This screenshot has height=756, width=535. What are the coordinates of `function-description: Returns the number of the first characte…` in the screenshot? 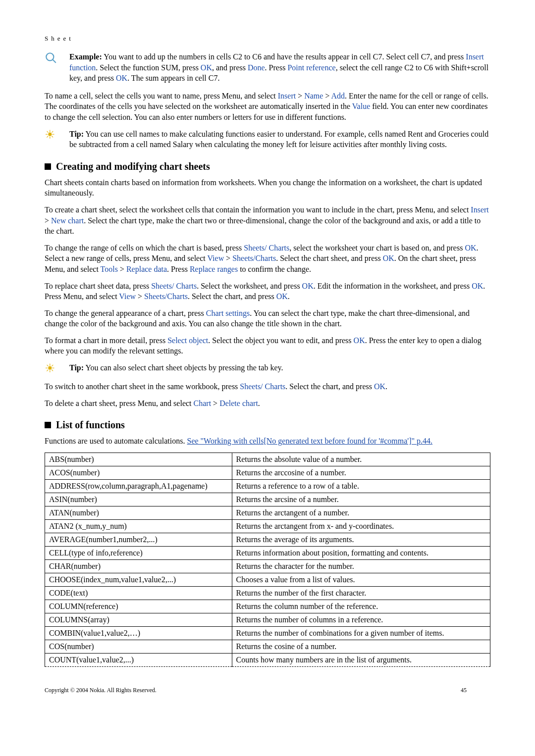 It's located at (361, 593).